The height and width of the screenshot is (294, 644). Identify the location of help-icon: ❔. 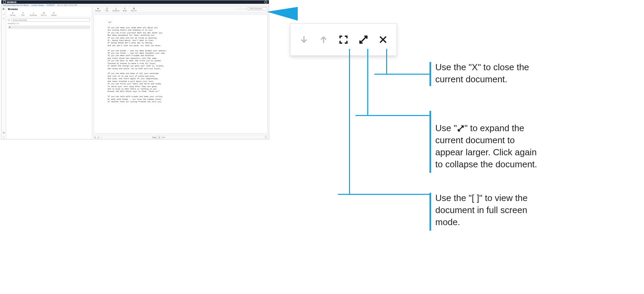
(4, 138).